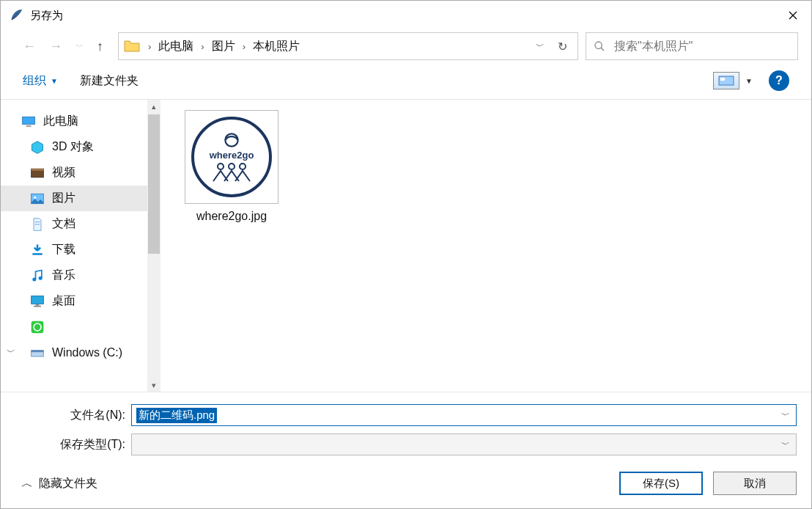  I want to click on scroll-down-arrow: ▾, so click(154, 385).